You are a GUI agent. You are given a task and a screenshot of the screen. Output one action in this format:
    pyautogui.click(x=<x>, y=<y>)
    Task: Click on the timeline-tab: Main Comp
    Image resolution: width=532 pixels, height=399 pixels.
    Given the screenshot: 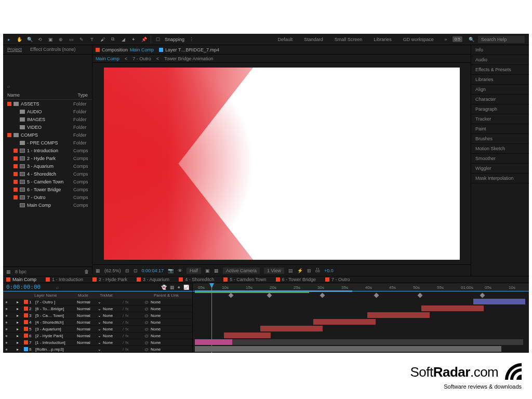 What is the action you would take?
    pyautogui.click(x=21, y=280)
    